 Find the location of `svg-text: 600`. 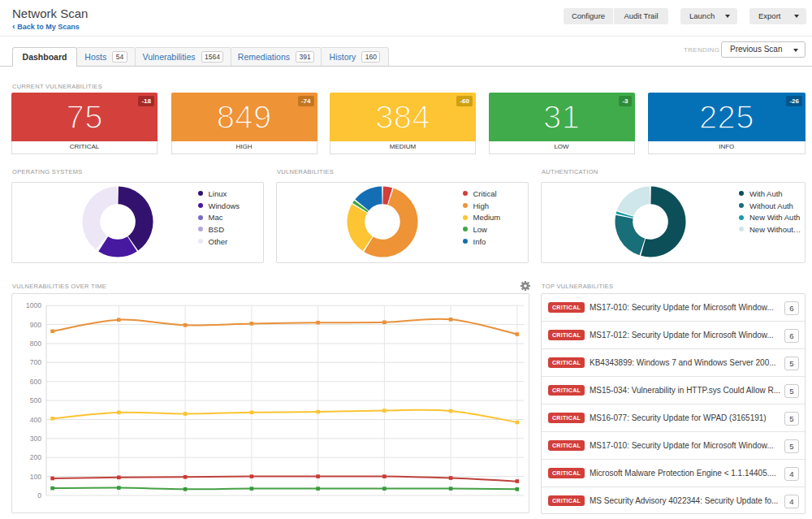

svg-text: 600 is located at coordinates (36, 382).